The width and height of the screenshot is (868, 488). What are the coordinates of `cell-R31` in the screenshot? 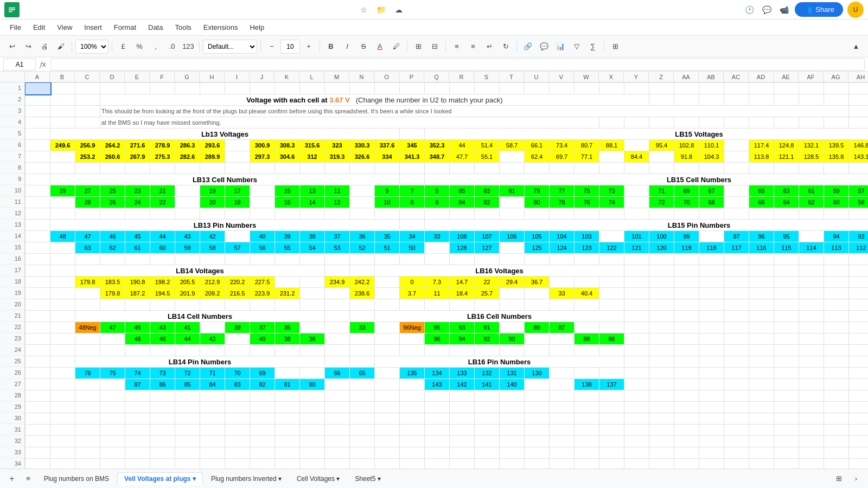 It's located at (462, 431).